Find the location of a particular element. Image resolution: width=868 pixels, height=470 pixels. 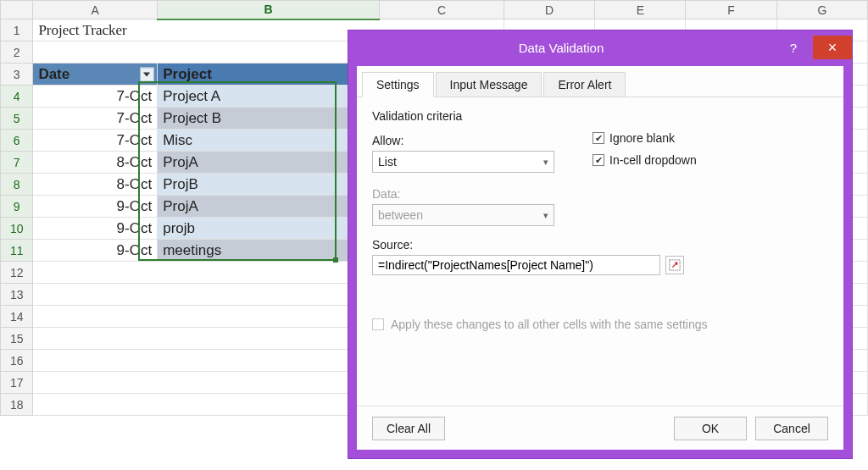

row-header-7: 7 is located at coordinates (17, 163).